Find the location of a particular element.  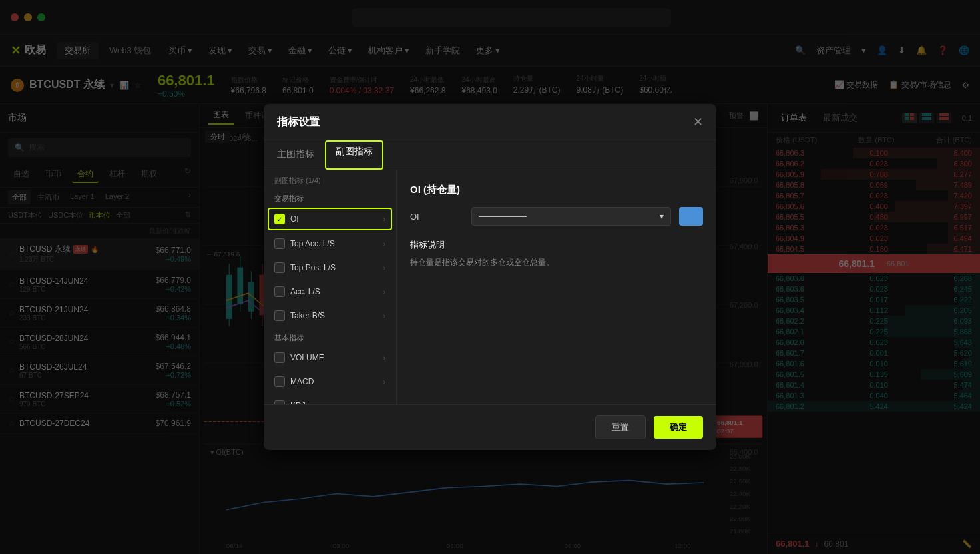

description-title: 指标说明 is located at coordinates (557, 245).